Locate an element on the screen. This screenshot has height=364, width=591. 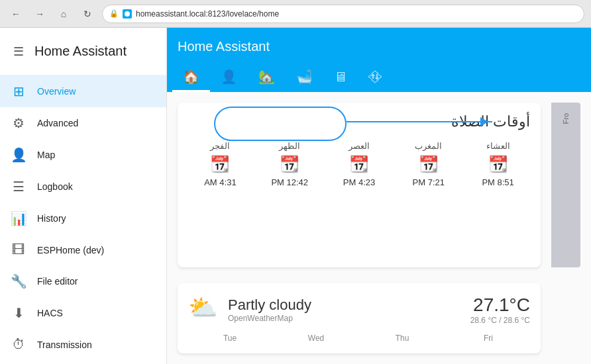
forward-button: → is located at coordinates (40, 14).